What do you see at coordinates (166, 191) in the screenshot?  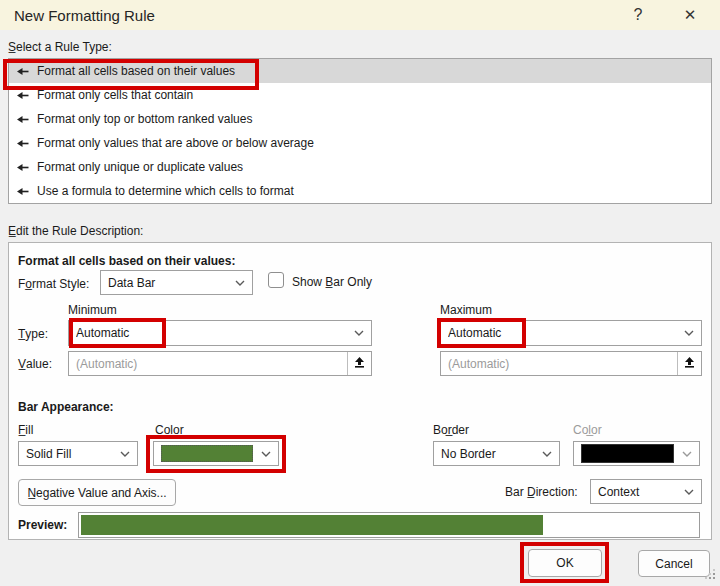 I see `rule-type-item-label: Use a formula to determine which cells t…` at bounding box center [166, 191].